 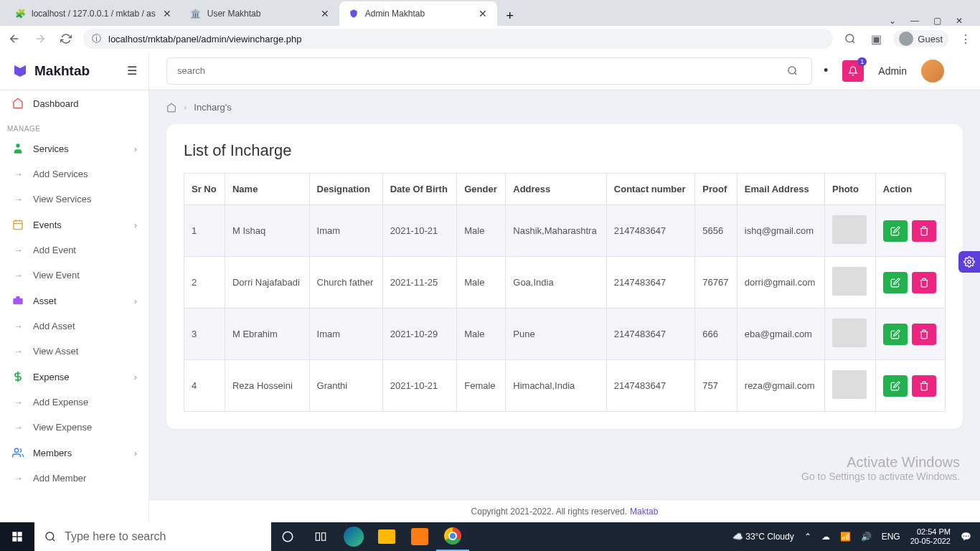 I want to click on sidebar-subitem: →View Services, so click(x=75, y=199).